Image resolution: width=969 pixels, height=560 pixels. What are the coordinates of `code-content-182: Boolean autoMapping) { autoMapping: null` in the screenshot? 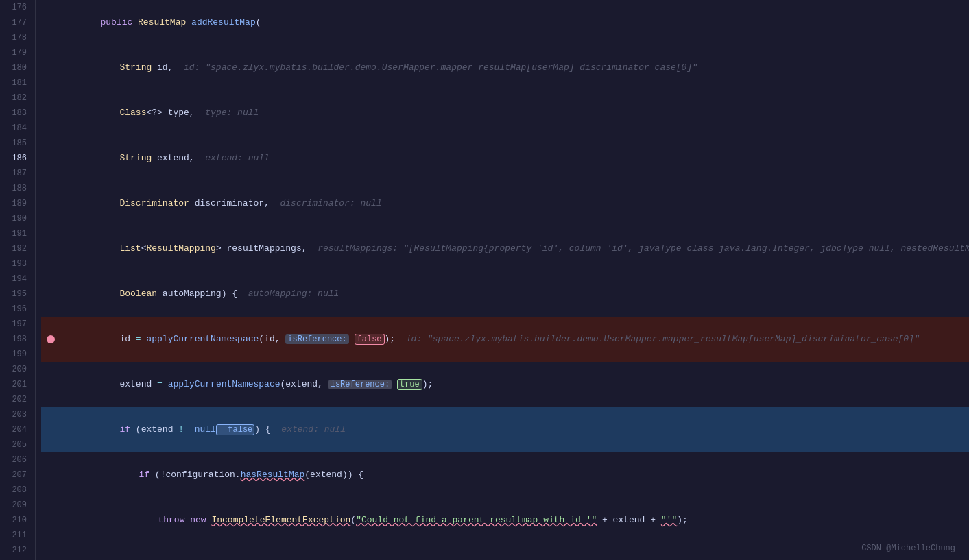 It's located at (513, 294).